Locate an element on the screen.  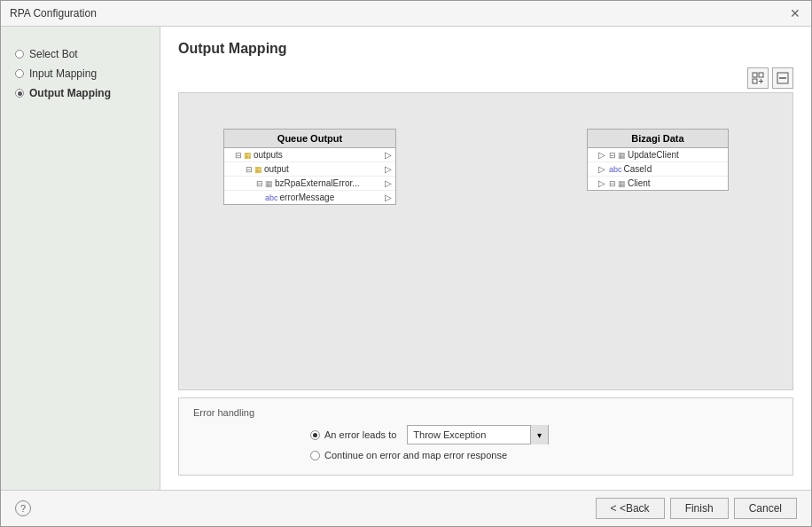
cancel-button: Cancel is located at coordinates (766, 508).